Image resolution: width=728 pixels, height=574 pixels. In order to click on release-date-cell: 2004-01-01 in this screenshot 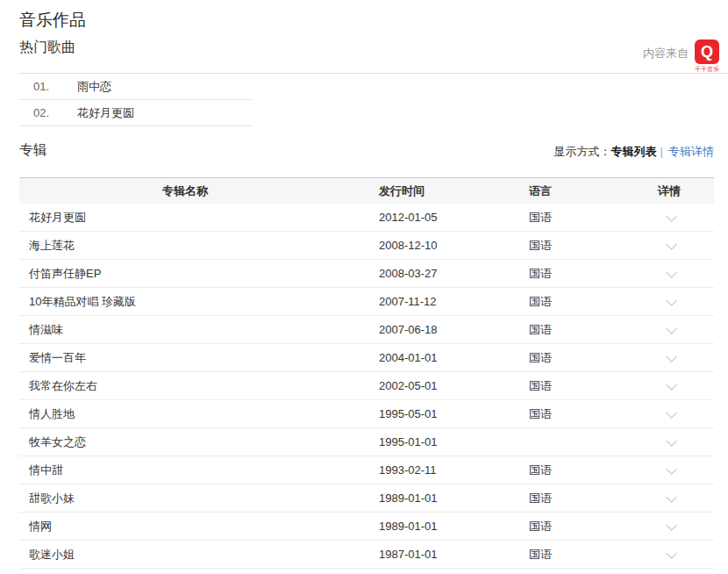, I will do `click(403, 358)`.